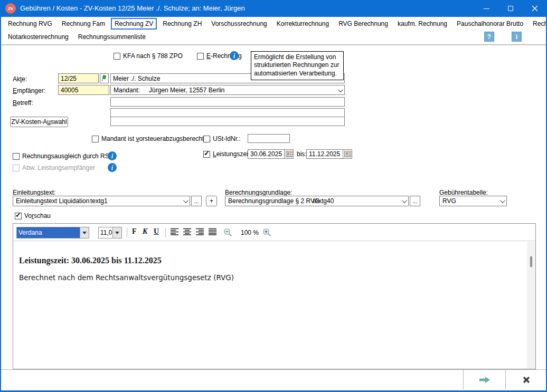 The width and height of the screenshot is (547, 392). I want to click on vorsteuer-label: Mandant ist vorsteuerabzugsberechtigt, so click(156, 139).